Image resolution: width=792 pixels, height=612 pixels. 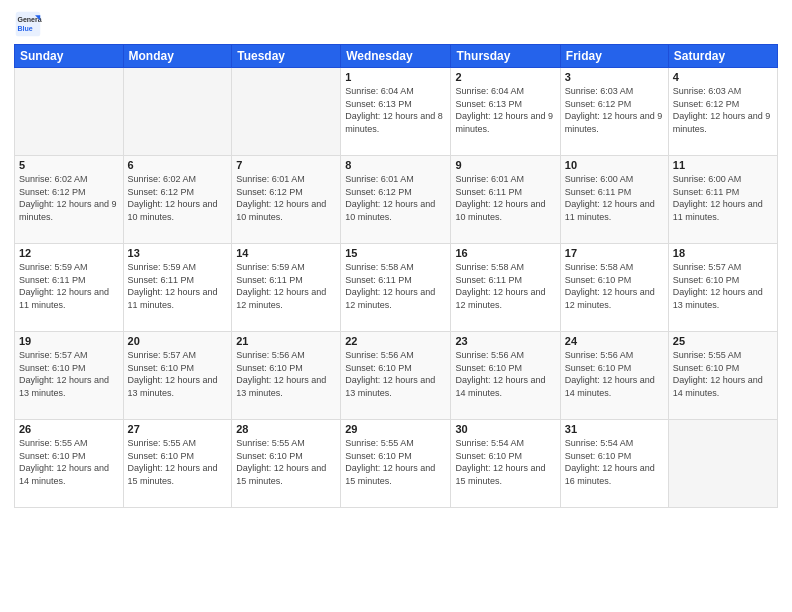 What do you see at coordinates (396, 112) in the screenshot?
I see `day-cell: 1Sunrise: 6:04 AM Sunset: 6:13 PM Daylig…` at bounding box center [396, 112].